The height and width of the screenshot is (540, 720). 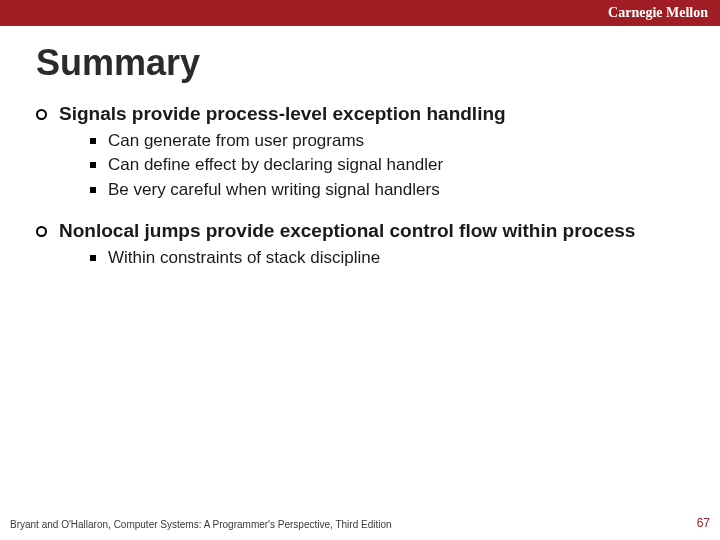 I want to click on footer: Bryant and O'Hallaron, Computer Systems:…, so click(x=360, y=523).